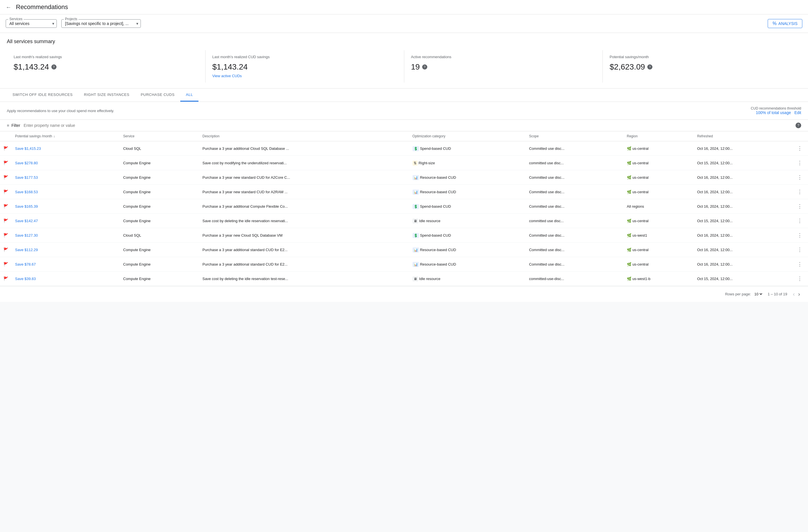  Describe the element at coordinates (798, 113) in the screenshot. I see `threshold-edit-link: Edit` at that location.